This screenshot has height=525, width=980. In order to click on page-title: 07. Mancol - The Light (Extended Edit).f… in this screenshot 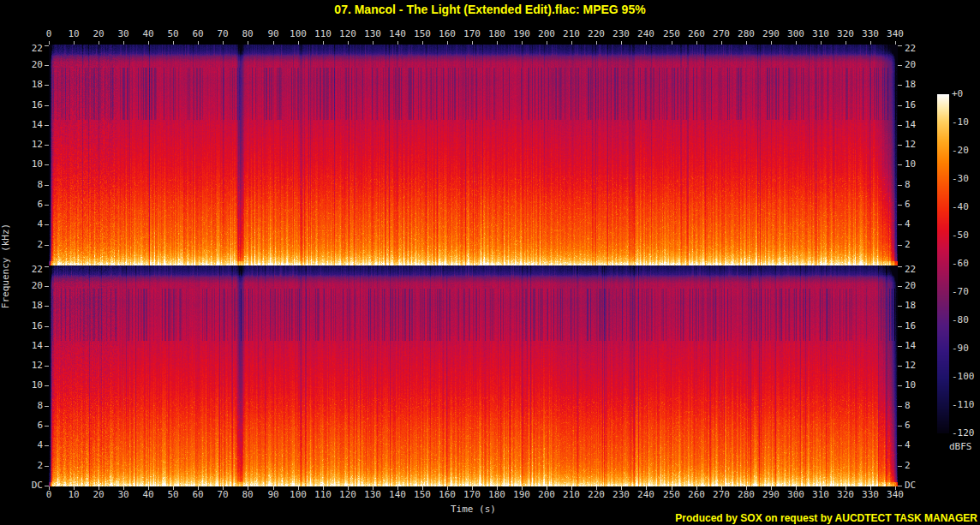, I will do `click(490, 9)`.